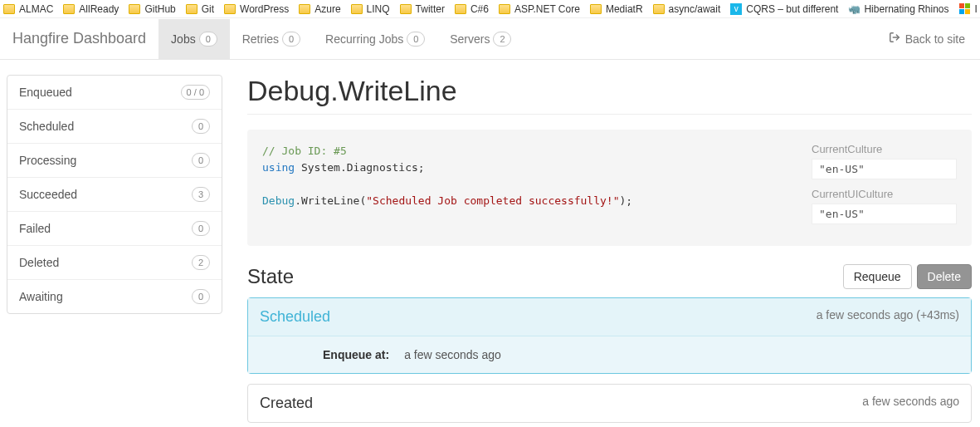  Describe the element at coordinates (609, 115) in the screenshot. I see `divider` at that location.